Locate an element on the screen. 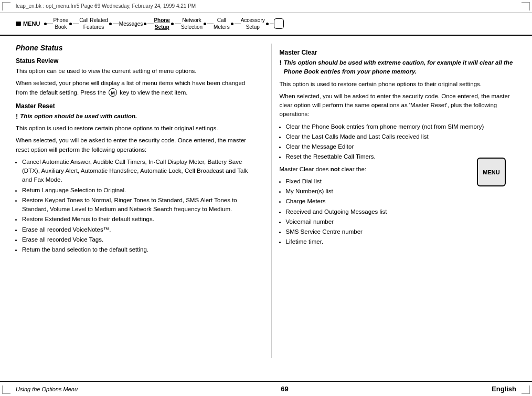 The width and height of the screenshot is (532, 396). nav-item-call-meters: CallMeters is located at coordinates (221, 24).